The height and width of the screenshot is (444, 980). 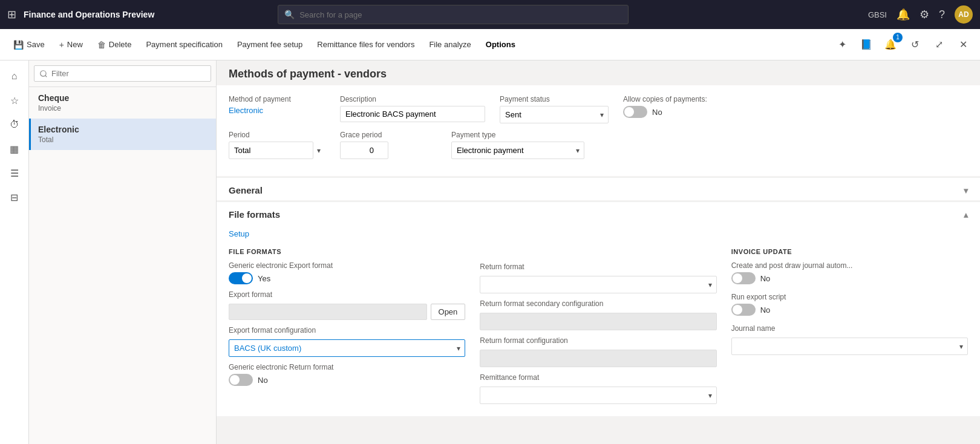 What do you see at coordinates (413, 114) in the screenshot?
I see `description-input` at bounding box center [413, 114].